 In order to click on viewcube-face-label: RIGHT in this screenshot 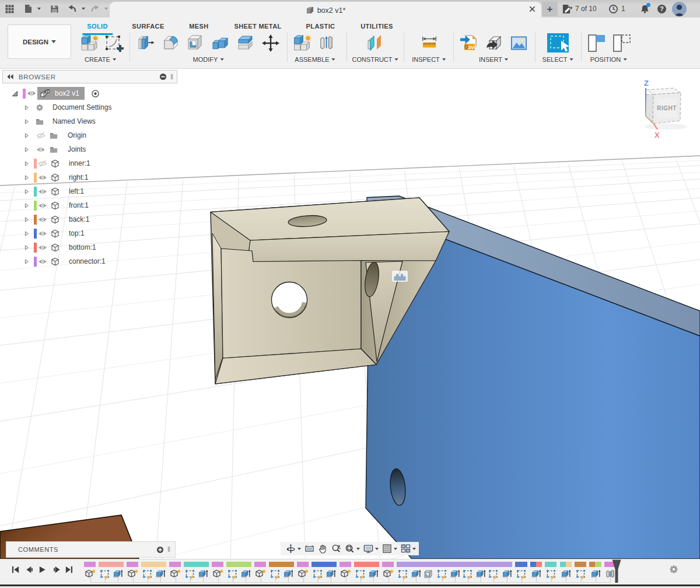, I will do `click(667, 108)`.